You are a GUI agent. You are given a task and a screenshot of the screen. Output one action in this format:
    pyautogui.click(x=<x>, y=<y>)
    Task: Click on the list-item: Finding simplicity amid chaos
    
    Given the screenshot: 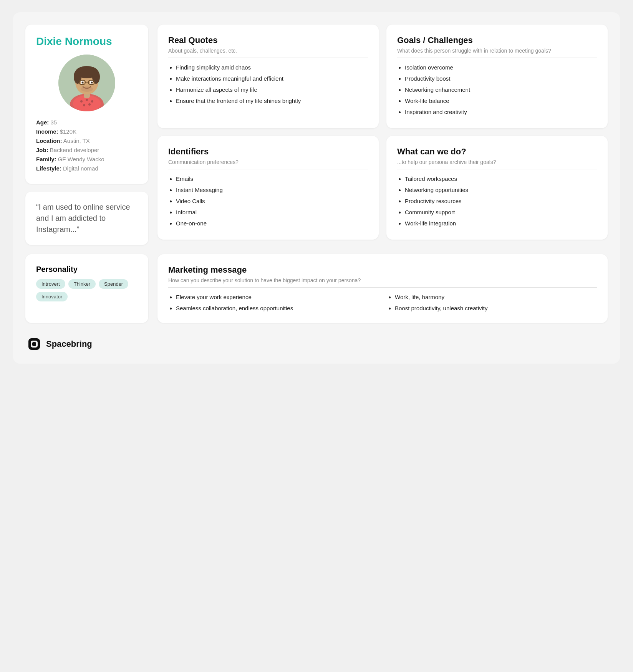 What is the action you would take?
    pyautogui.click(x=272, y=68)
    